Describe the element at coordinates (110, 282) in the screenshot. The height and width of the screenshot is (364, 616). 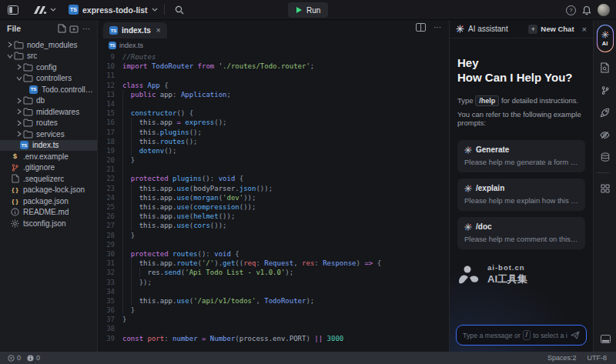
I see `line-number: 33` at that location.